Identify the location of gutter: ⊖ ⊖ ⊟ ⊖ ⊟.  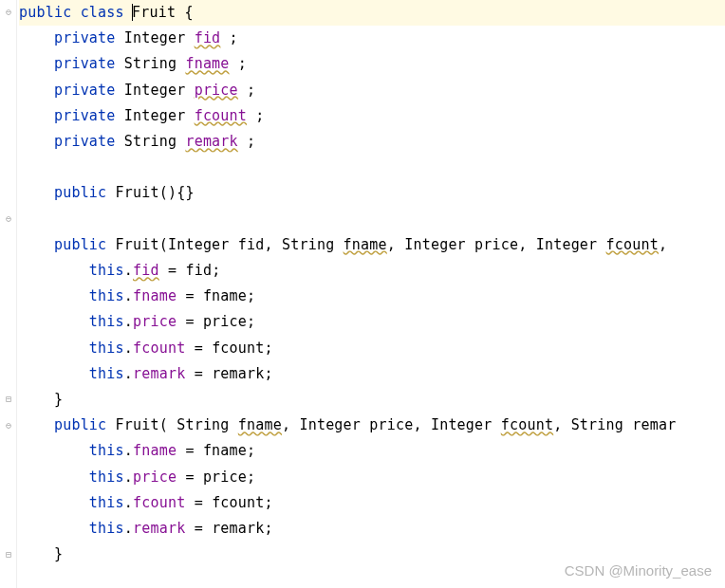
(9, 294).